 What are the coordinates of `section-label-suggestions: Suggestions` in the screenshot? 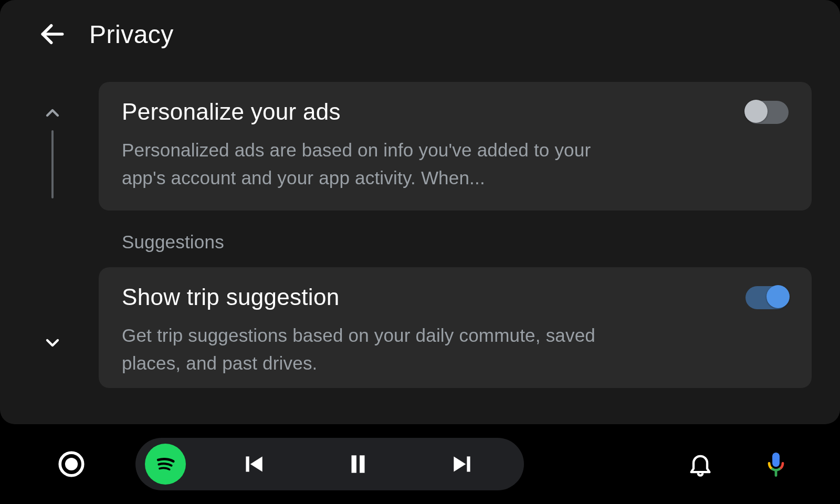 It's located at (467, 242).